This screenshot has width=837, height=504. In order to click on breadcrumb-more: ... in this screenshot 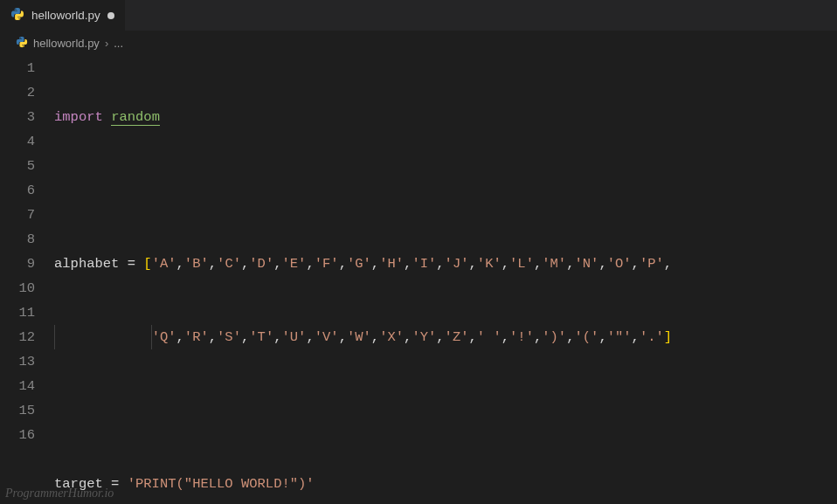, I will do `click(119, 44)`.